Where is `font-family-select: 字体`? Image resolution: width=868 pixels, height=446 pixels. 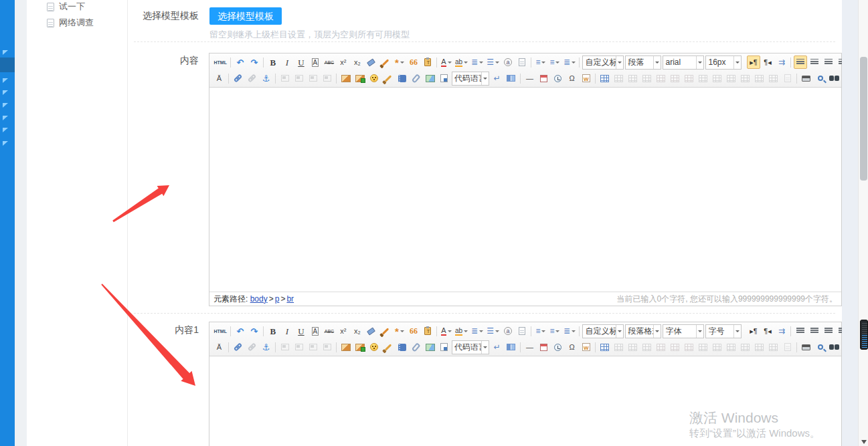 font-family-select: 字体 is located at coordinates (683, 332).